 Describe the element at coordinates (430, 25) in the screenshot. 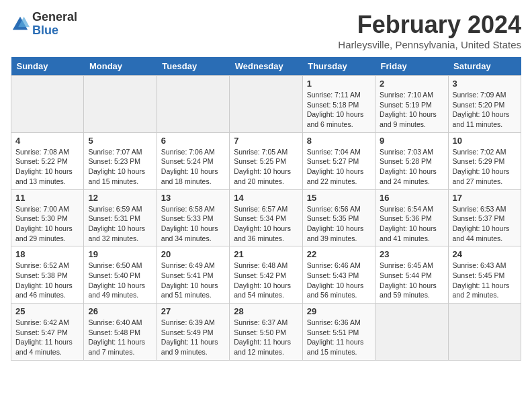

I see `month-title: February 2024` at that location.